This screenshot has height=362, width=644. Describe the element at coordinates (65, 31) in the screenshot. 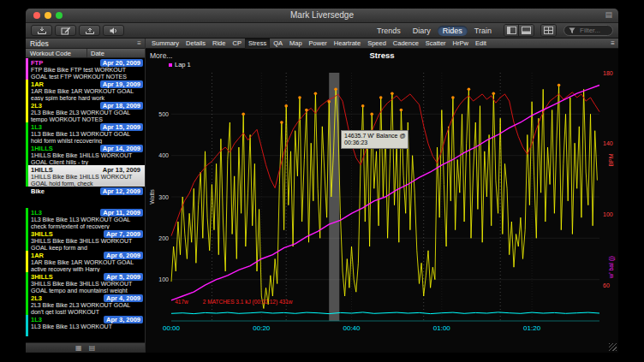

I see `manual-entry-button` at that location.